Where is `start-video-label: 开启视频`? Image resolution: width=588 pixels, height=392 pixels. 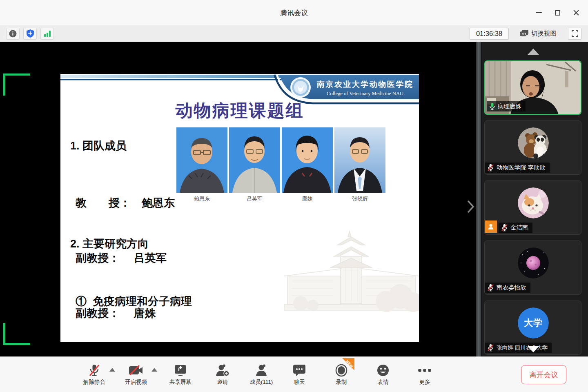 start-video-label: 开启视频 is located at coordinates (136, 382).